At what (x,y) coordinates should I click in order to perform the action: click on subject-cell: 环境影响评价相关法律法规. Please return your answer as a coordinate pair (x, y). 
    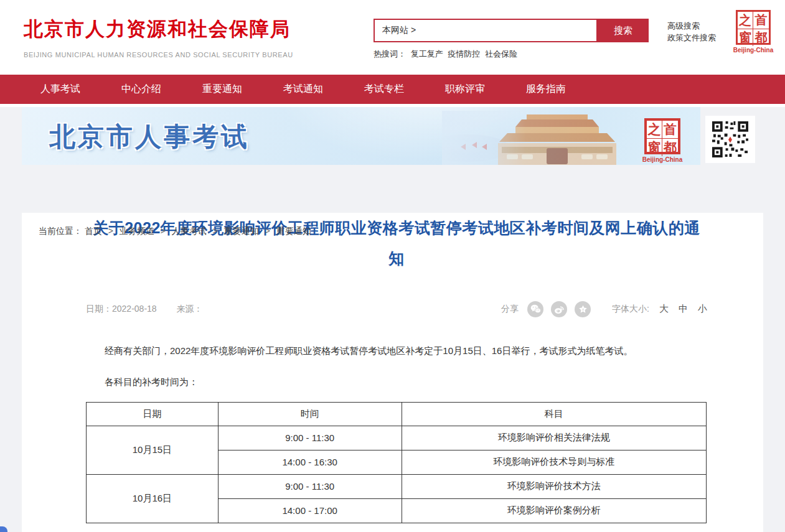
    Looking at the image, I should click on (554, 438).